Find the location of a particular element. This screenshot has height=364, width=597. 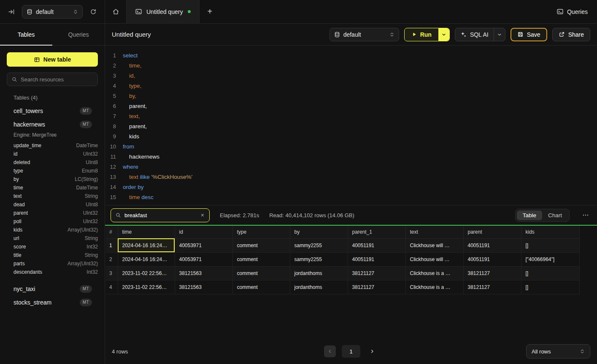

column-item: update_timeDateTime is located at coordinates (52, 146).